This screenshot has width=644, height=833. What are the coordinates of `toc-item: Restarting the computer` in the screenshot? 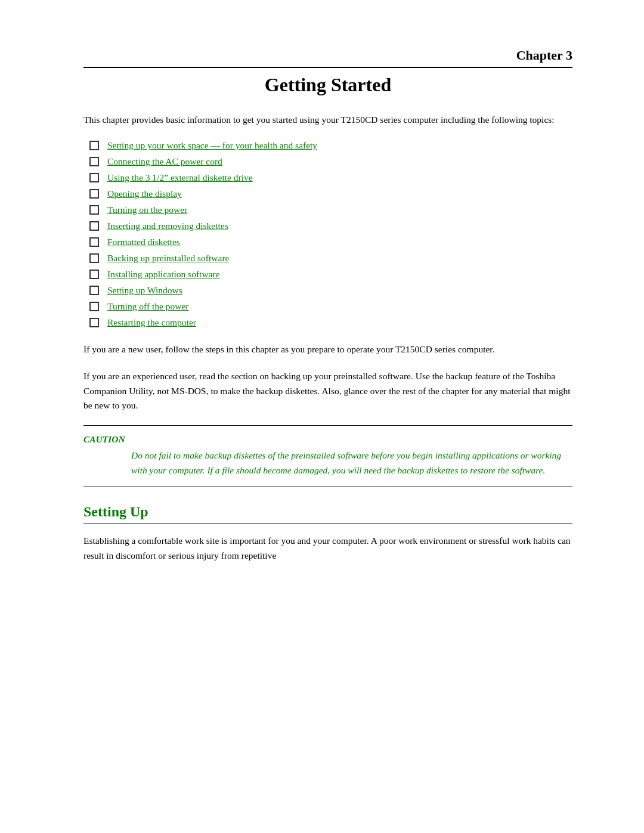 It's located at (331, 323).